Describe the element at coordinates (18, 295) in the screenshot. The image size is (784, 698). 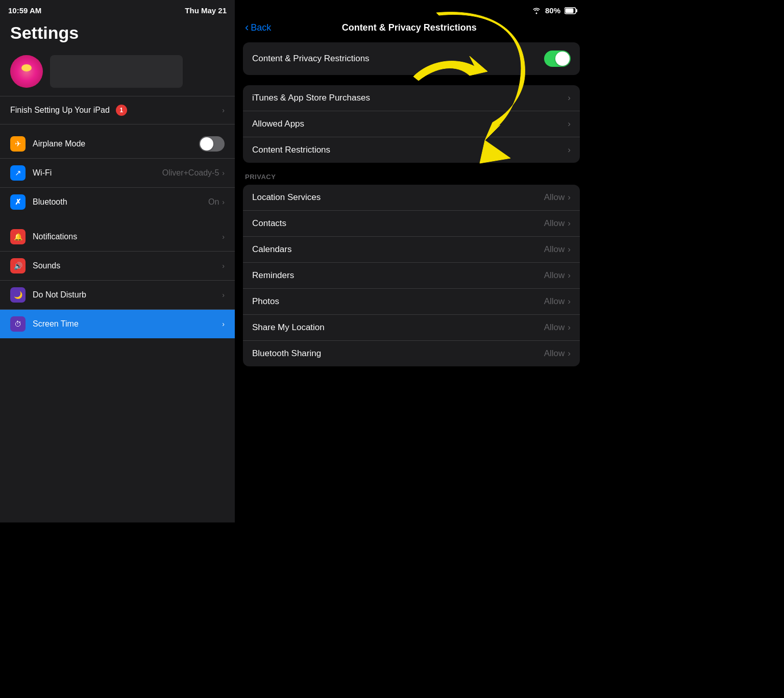
I see `dnd-icon-box: 🌙` at that location.